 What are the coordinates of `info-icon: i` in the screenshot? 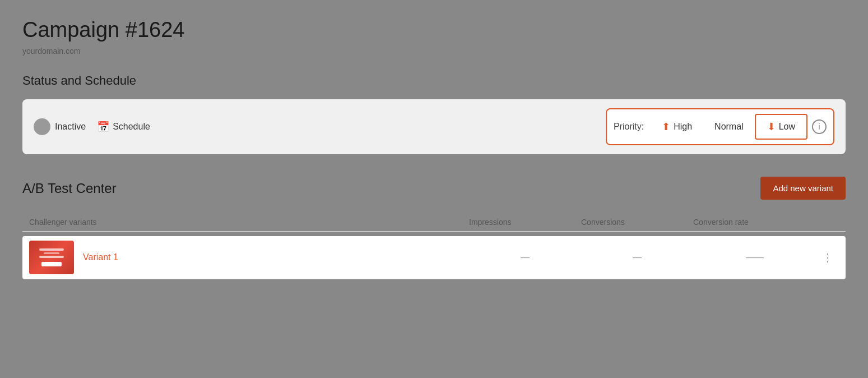 It's located at (819, 127).